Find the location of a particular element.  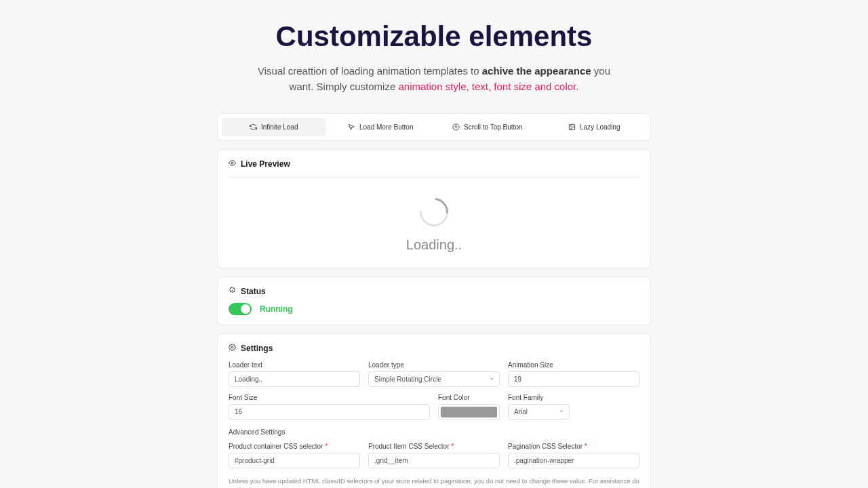

preview-loading-text: Loading.. is located at coordinates (434, 245).